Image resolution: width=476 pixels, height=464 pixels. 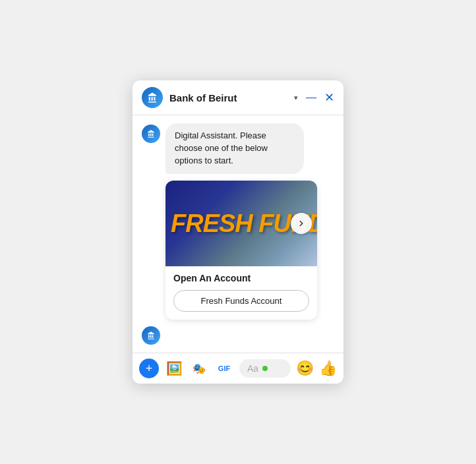 What do you see at coordinates (149, 369) in the screenshot?
I see `plus-icon: +` at bounding box center [149, 369].